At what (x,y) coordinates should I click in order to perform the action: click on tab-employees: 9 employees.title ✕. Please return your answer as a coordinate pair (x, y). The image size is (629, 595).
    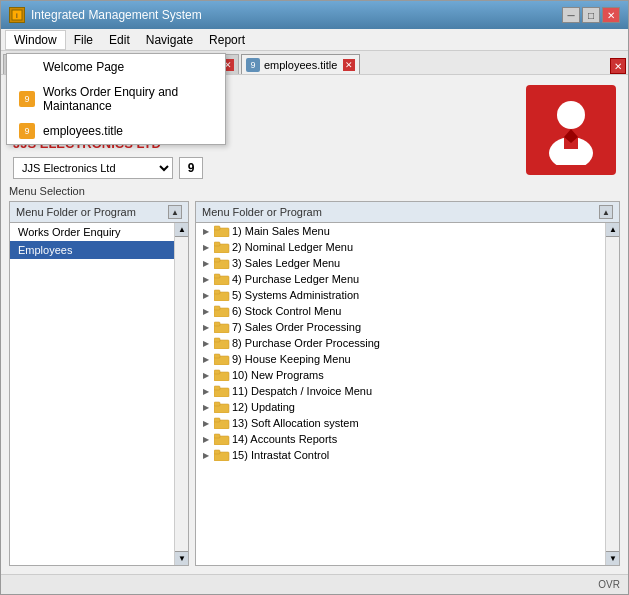
    Looking at the image, I should click on (300, 64).